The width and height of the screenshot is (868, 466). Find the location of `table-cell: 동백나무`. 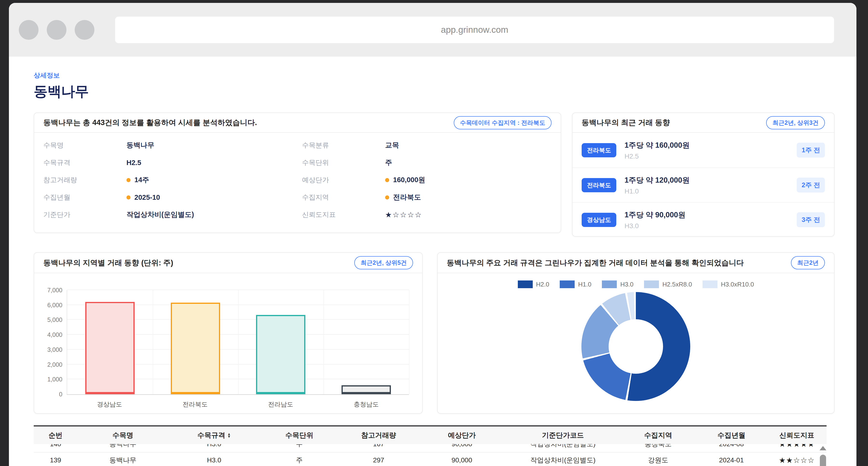

table-cell: 동백나무 is located at coordinates (123, 460).